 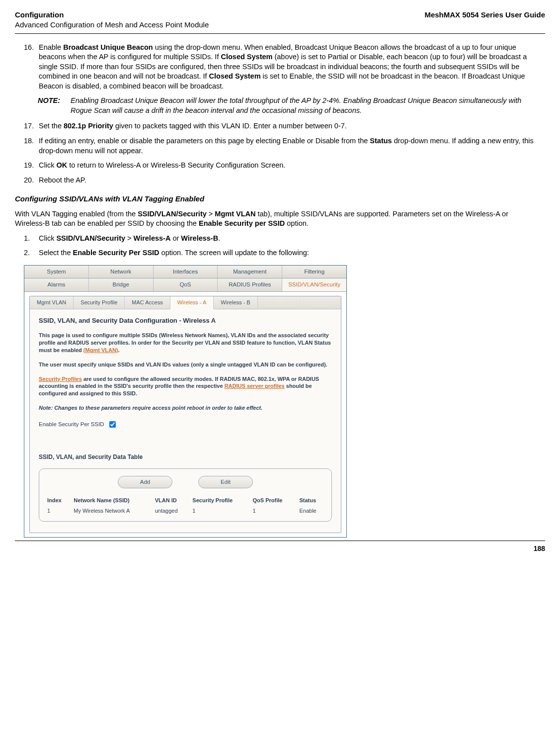 I want to click on cell-vlan: untagged, so click(x=171, y=511).